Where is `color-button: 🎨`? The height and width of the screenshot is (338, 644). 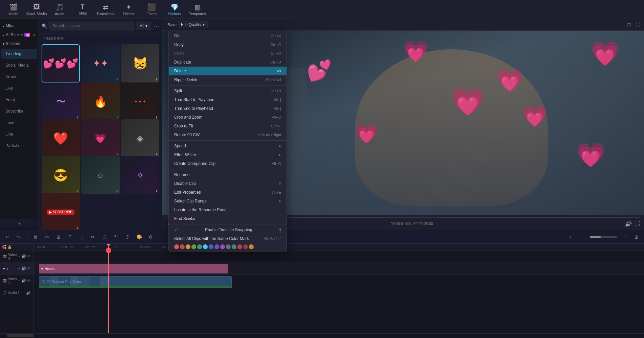
color-button: 🎨 is located at coordinates (139, 237).